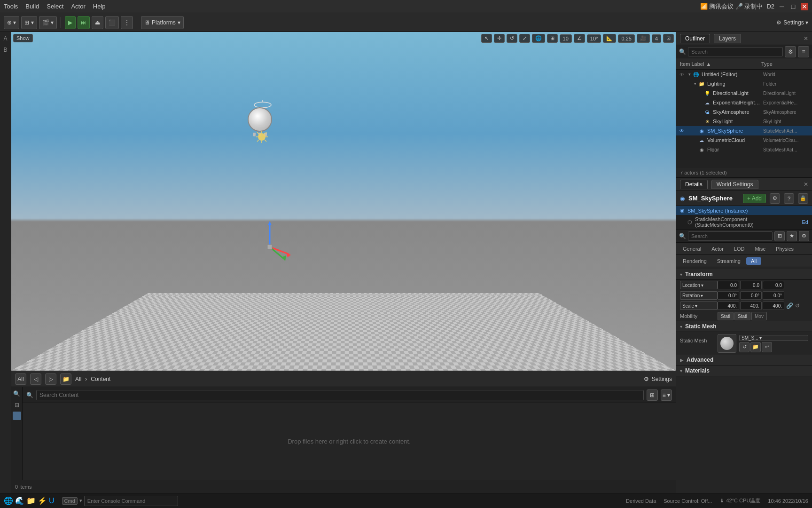  What do you see at coordinates (487, 39) in the screenshot?
I see `select-tool: ↖` at bounding box center [487, 39].